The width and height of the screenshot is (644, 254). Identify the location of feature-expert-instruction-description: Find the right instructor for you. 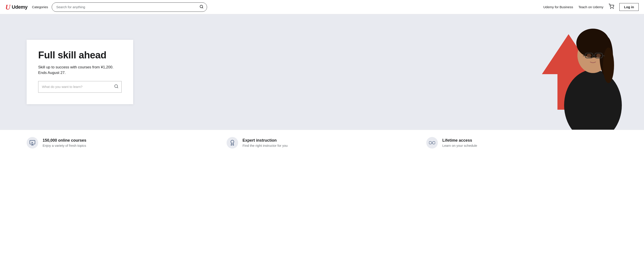
(265, 146).